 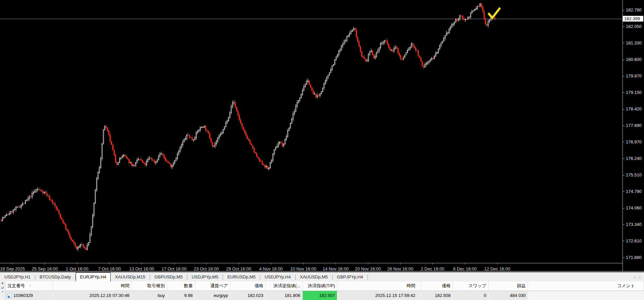 I want to click on cell-open_time: 2025.12.15 07:30:46, so click(x=92, y=296).